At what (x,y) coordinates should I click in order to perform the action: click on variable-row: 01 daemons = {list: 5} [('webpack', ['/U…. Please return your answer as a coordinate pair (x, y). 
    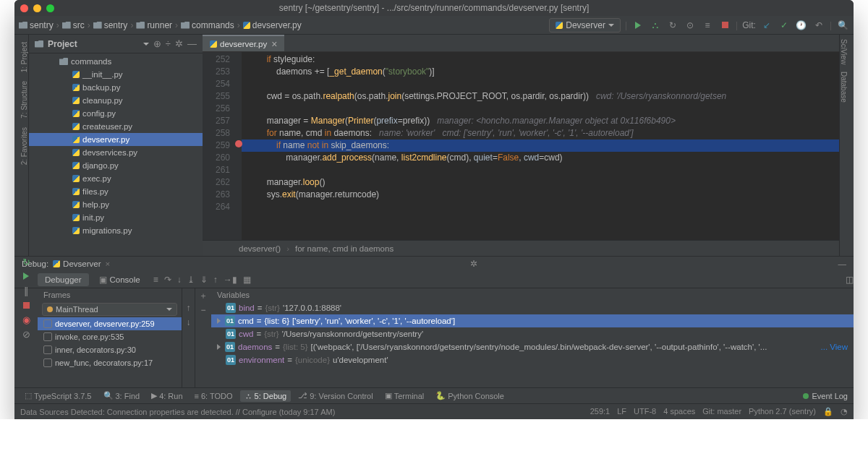
    Looking at the image, I should click on (532, 347).